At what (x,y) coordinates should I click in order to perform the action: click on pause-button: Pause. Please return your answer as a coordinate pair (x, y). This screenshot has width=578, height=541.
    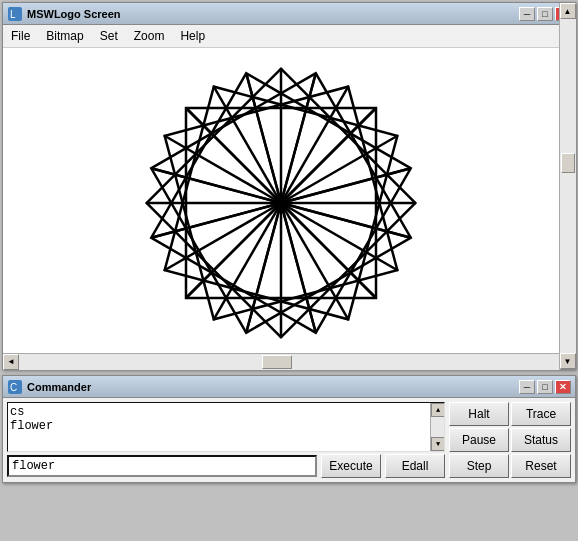
    Looking at the image, I should click on (479, 440).